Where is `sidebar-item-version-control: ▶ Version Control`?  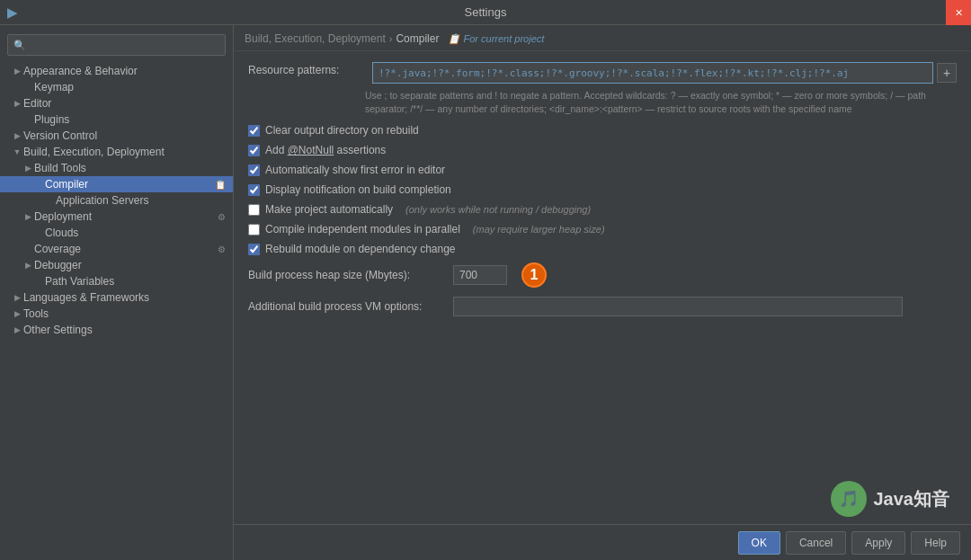
sidebar-item-version-control: ▶ Version Control is located at coordinates (117, 136).